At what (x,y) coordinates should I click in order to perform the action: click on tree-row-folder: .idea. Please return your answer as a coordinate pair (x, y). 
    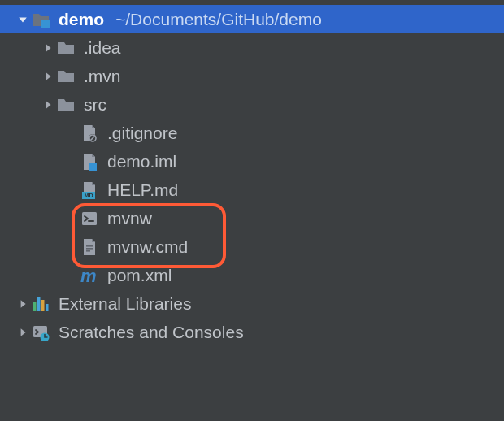
    Looking at the image, I should click on (252, 47).